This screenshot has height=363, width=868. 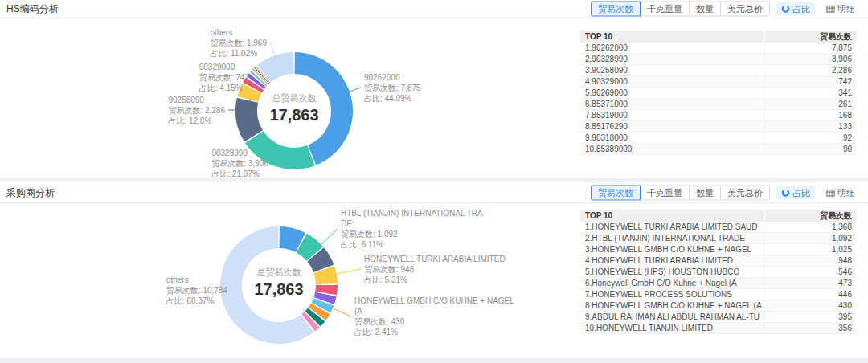 I want to click on table-row: 1.902620007,875, so click(x=719, y=48).